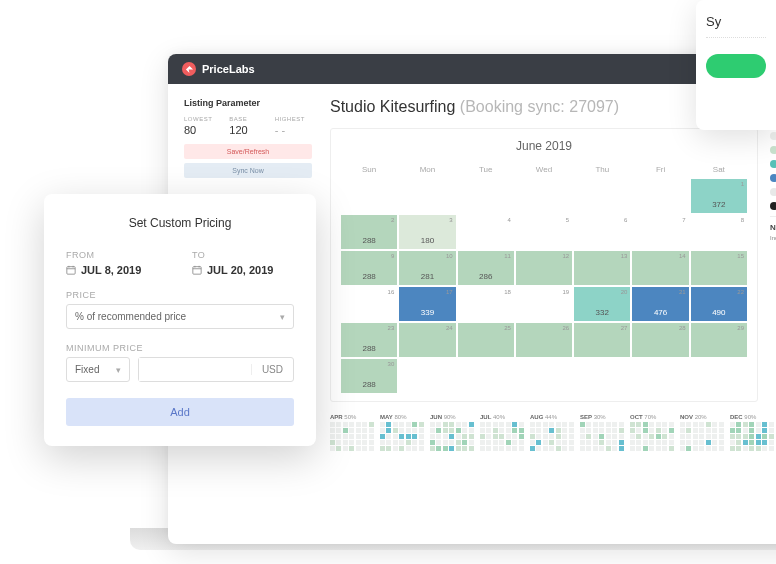 The image size is (776, 564). What do you see at coordinates (773, 164) in the screenshot?
I see `legend-item: Go` at bounding box center [773, 164].